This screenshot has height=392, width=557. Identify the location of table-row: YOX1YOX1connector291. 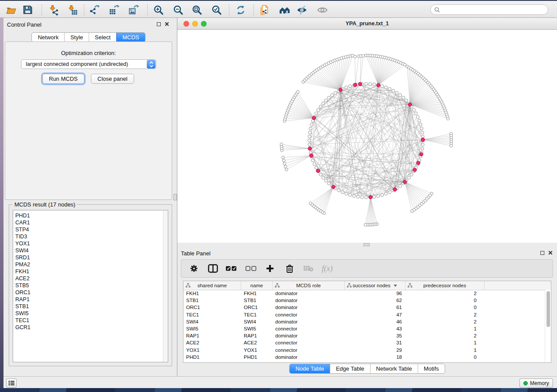
(364, 350).